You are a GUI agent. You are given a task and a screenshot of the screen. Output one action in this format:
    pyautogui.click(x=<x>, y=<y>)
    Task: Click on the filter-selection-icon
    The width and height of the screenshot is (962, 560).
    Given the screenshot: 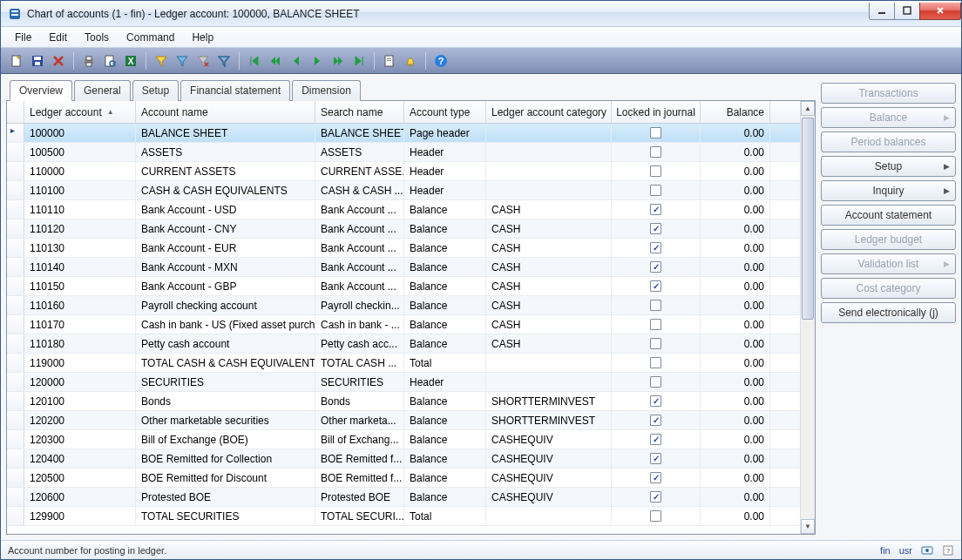 What is the action you would take?
    pyautogui.click(x=182, y=61)
    